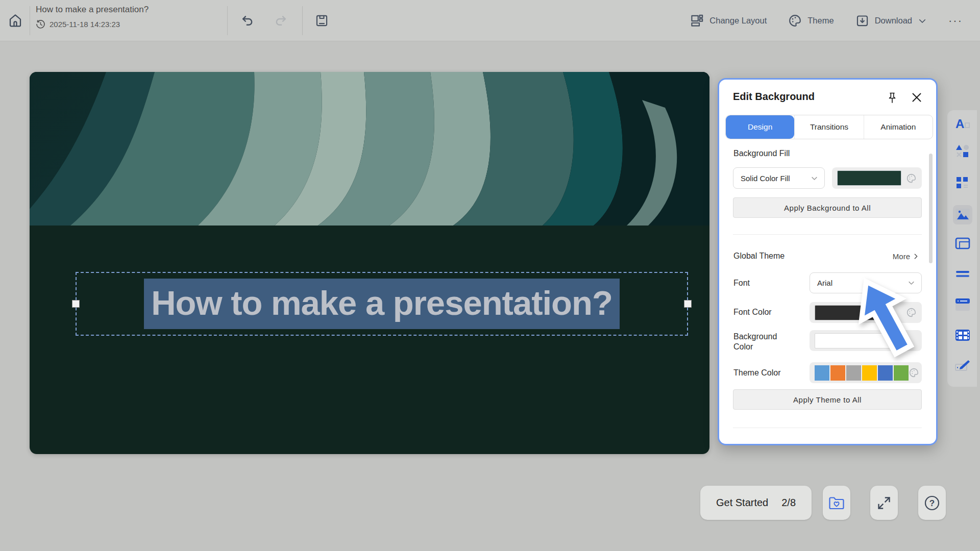 The image size is (980, 551). Describe the element at coordinates (866, 312) in the screenshot. I see `font-color-field` at that location.